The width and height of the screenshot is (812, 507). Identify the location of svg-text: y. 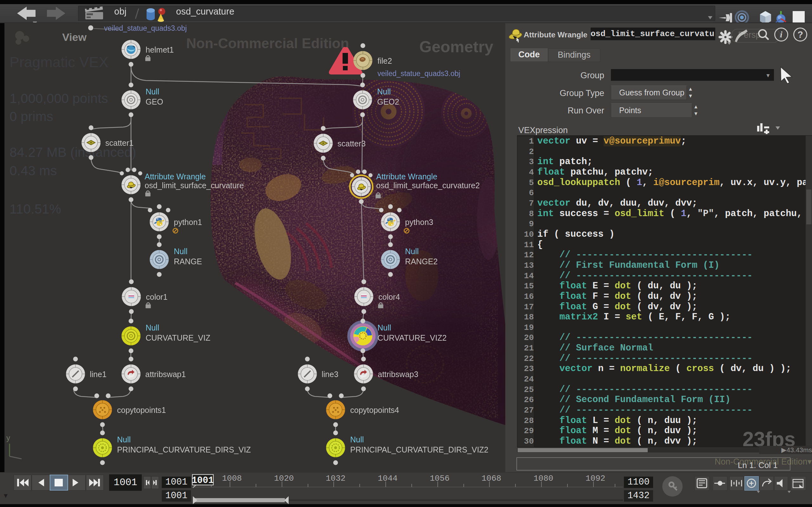
(8, 438).